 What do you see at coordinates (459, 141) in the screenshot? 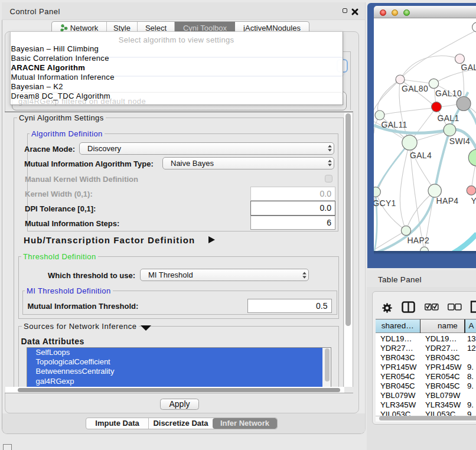
I see `svg-text: SWI4` at bounding box center [459, 141].